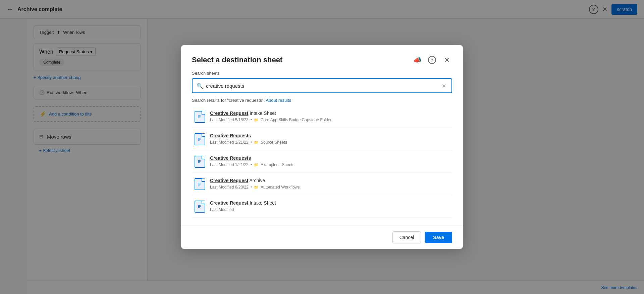 Image resolution: width=644 pixels, height=294 pixels. Describe the element at coordinates (330, 142) in the screenshot. I see `result-meta-2: Last Modified 1/21/22 • 📁 Source Sheets` at that location.